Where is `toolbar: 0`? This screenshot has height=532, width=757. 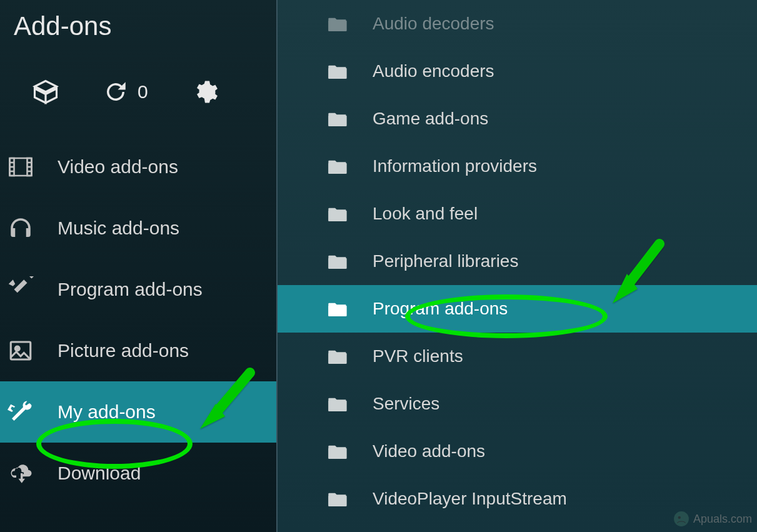 toolbar: 0 is located at coordinates (138, 92).